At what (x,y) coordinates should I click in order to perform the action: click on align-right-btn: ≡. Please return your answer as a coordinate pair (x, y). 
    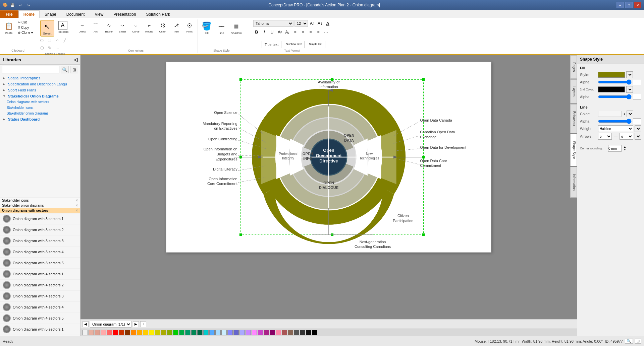
    Looking at the image, I should click on (311, 32).